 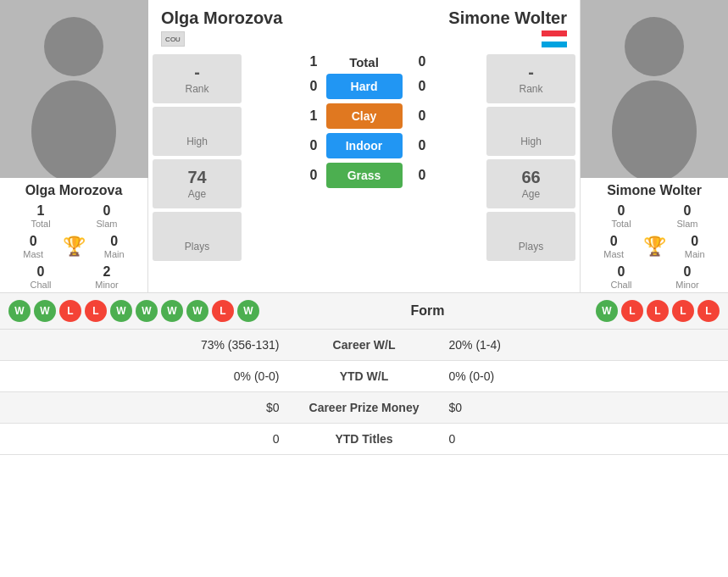 What do you see at coordinates (364, 345) in the screenshot?
I see `bottom-row-mid: Career W/L` at bounding box center [364, 345].